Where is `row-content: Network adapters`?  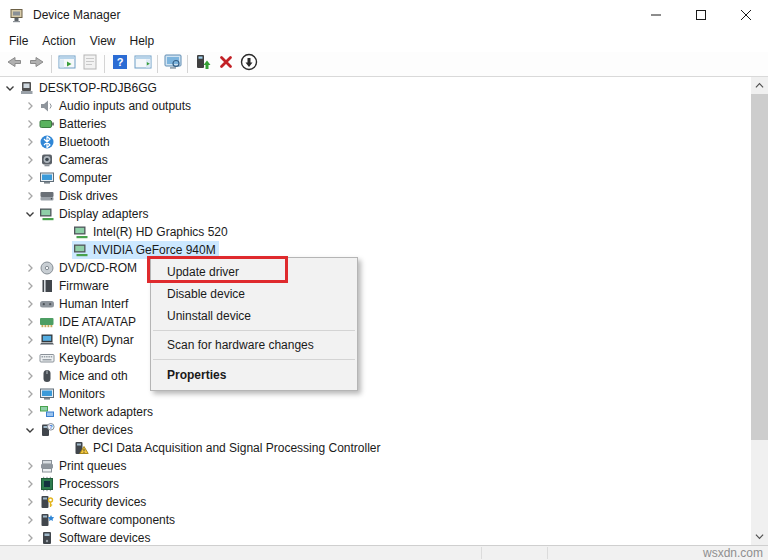
row-content: Network adapters is located at coordinates (97, 412).